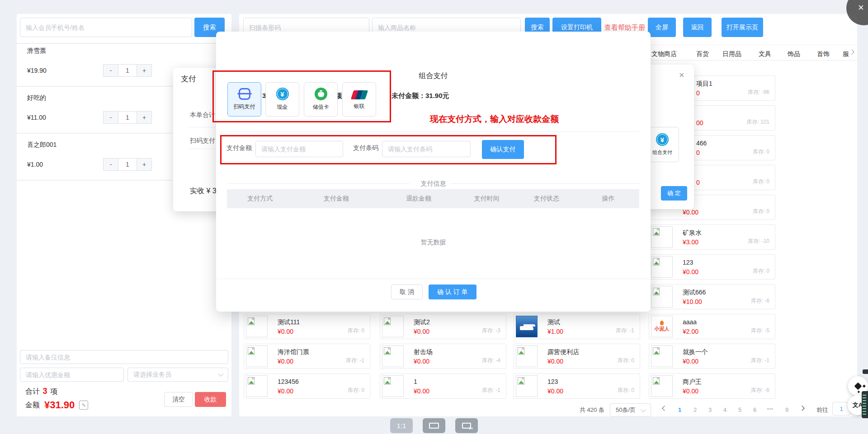  What do you see at coordinates (282, 99) in the screenshot?
I see `pay-method-cash: ¥ 现金` at bounding box center [282, 99].